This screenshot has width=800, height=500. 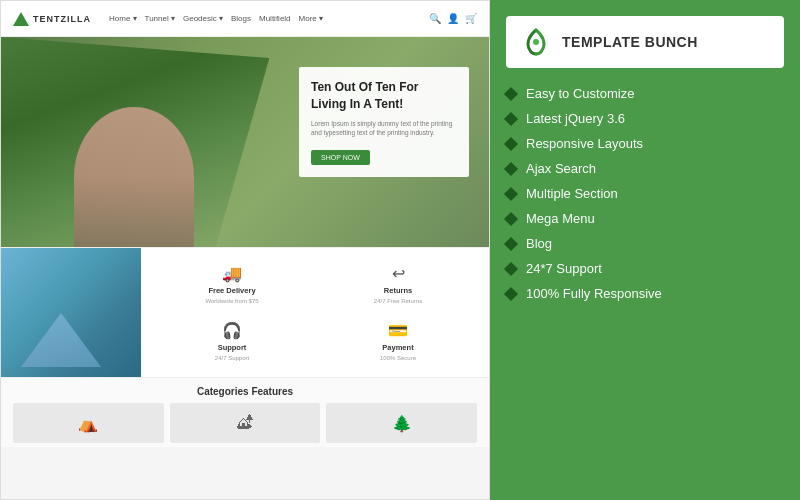 I want to click on feature-label-1: Latest jQuery 3.6, so click(x=576, y=118).